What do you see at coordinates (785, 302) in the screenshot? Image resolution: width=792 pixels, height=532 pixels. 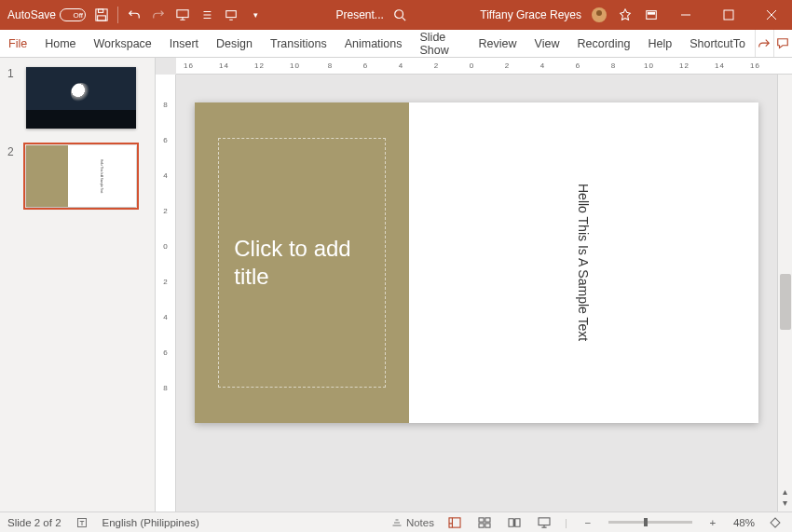 I see `scrollbar-thumb` at bounding box center [785, 302].